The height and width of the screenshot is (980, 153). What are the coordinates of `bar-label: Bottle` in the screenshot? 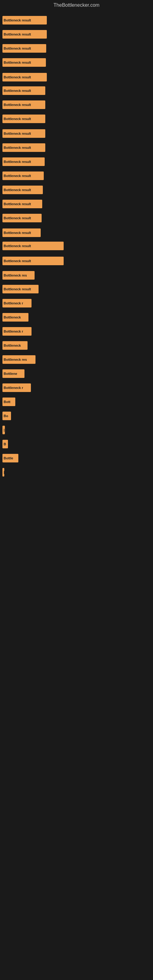 It's located at (8, 458).